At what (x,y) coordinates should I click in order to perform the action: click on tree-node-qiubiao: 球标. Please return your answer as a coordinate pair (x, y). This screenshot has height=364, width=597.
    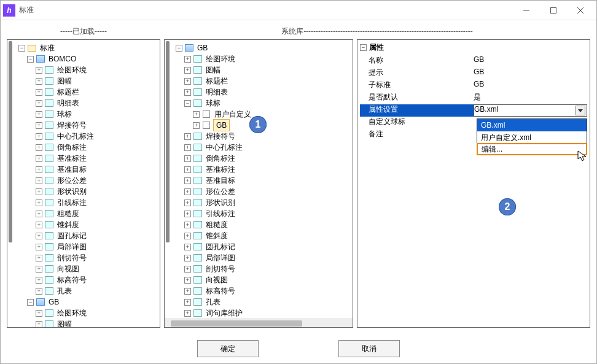
    Looking at the image, I should click on (268, 103).